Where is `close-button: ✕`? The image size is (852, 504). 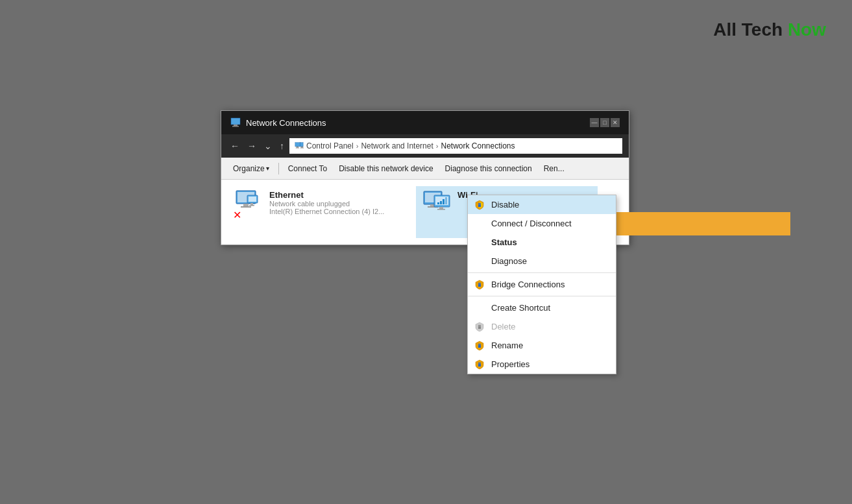 close-button: ✕ is located at coordinates (615, 123).